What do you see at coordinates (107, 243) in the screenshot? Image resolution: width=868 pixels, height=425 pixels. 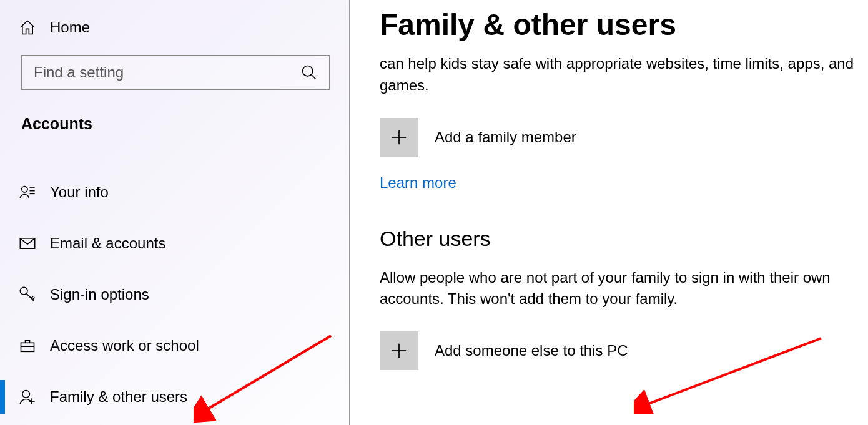 I see `sidebar-item-label: Email & accounts` at bounding box center [107, 243].